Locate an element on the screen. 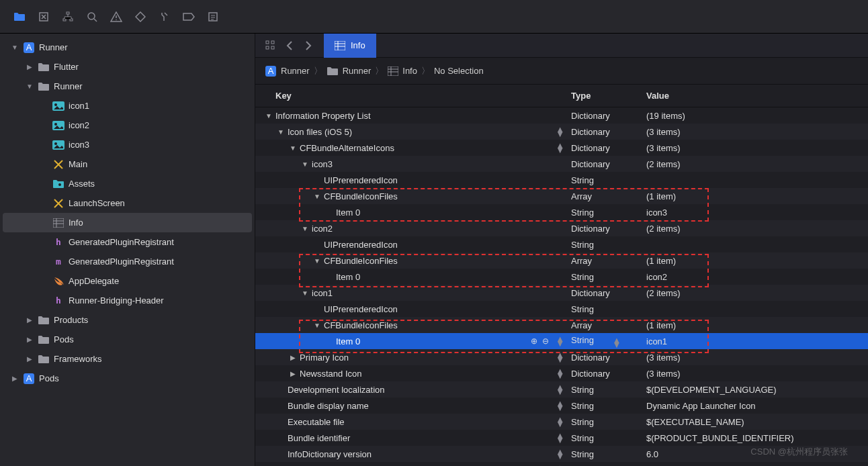  sidebar-item-info: Info is located at coordinates (128, 223).